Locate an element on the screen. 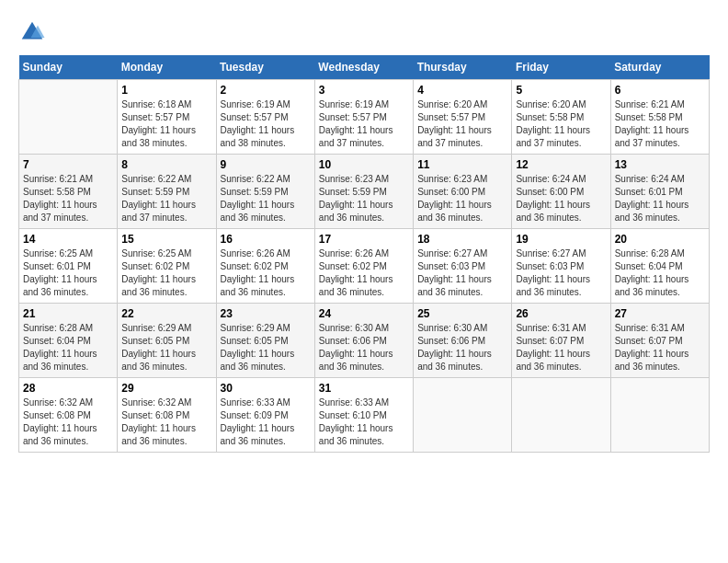 The width and height of the screenshot is (728, 563). day-number: 21 is located at coordinates (68, 314).